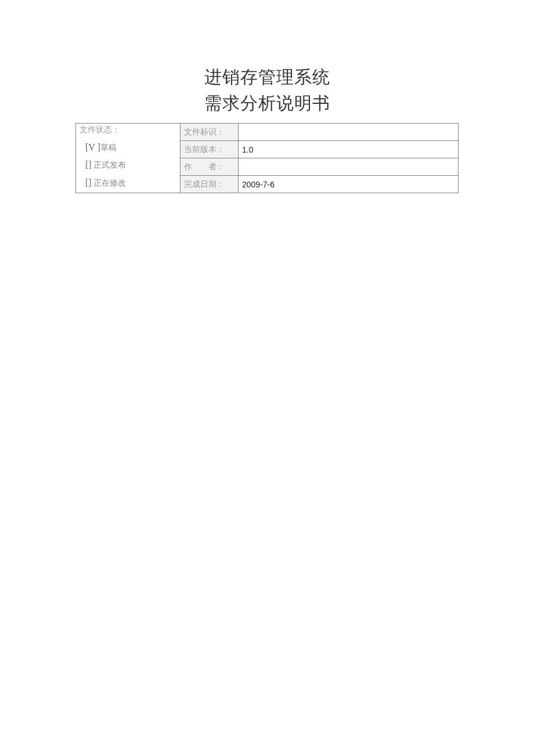  What do you see at coordinates (210, 132) in the screenshot?
I see `file-id-label: 文件标识：` at bounding box center [210, 132].